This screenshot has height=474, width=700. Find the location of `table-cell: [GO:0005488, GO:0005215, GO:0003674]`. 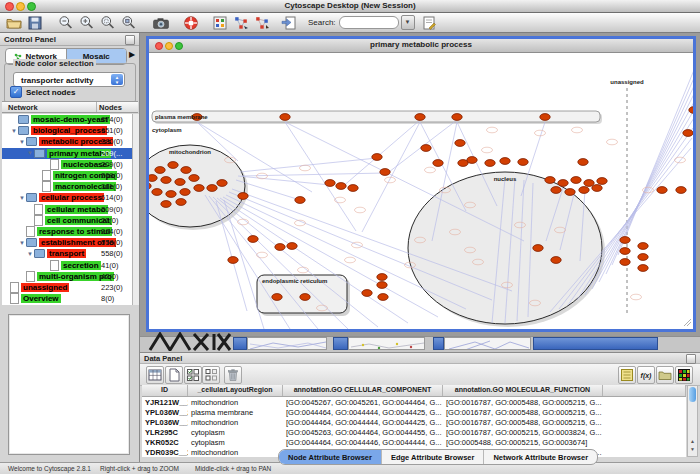

table-cell: [GO:0005488, GO:0005215, GO:0003674] is located at coordinates (523, 442).